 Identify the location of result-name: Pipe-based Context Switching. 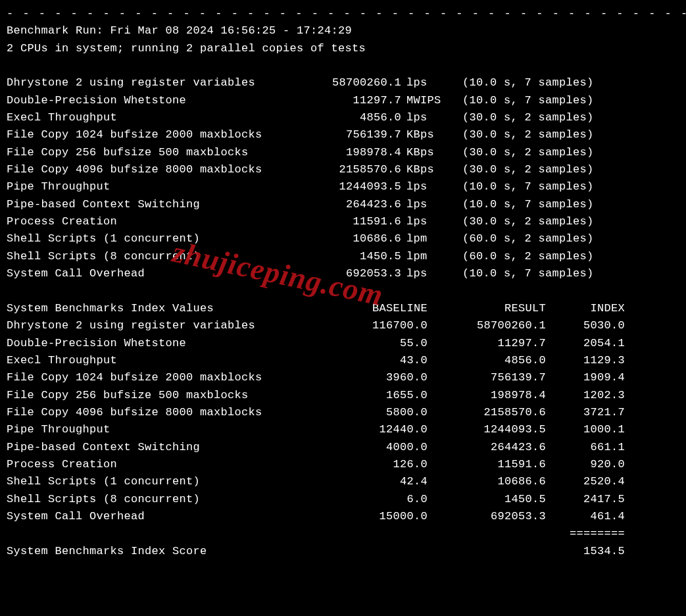
(145, 205).